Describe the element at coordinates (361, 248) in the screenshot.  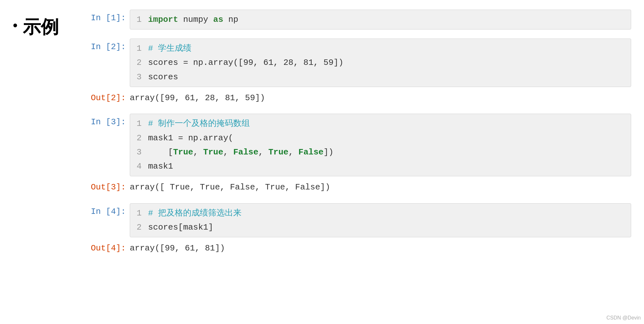
I see `output-row-4: Out[4]: array([99, 61, 81])` at that location.